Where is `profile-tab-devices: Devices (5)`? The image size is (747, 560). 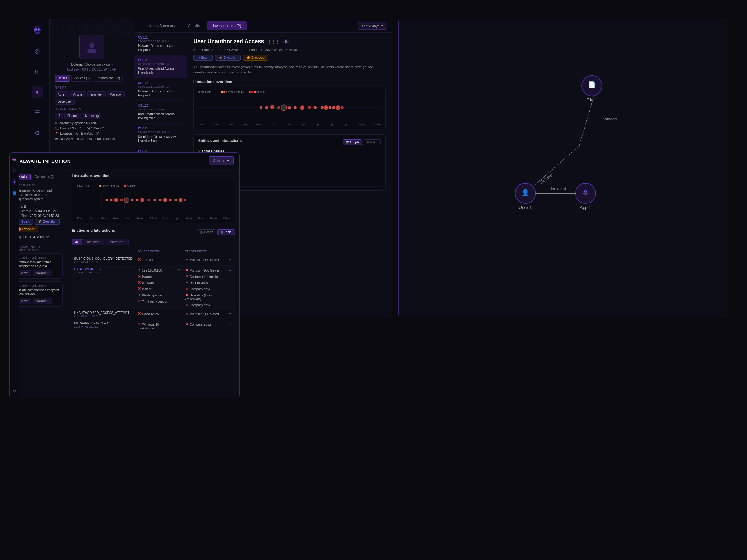
profile-tab-devices: Devices (5) is located at coordinates (82, 78).